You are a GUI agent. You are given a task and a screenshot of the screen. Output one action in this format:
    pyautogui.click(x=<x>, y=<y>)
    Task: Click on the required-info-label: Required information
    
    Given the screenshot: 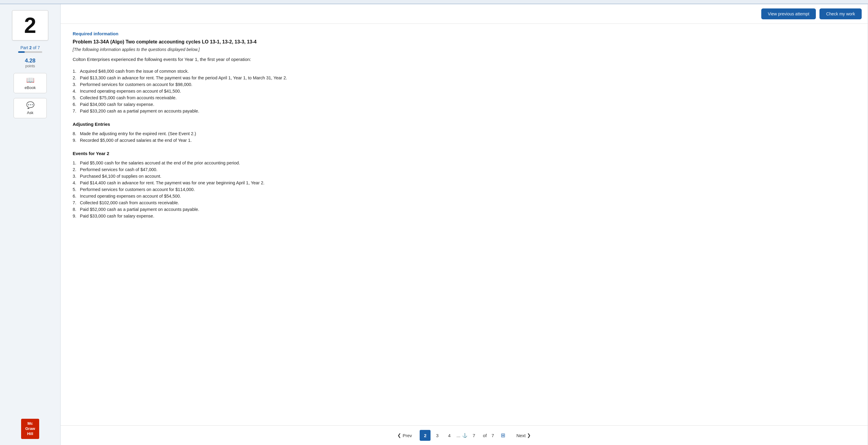 What is the action you would take?
    pyautogui.click(x=464, y=34)
    